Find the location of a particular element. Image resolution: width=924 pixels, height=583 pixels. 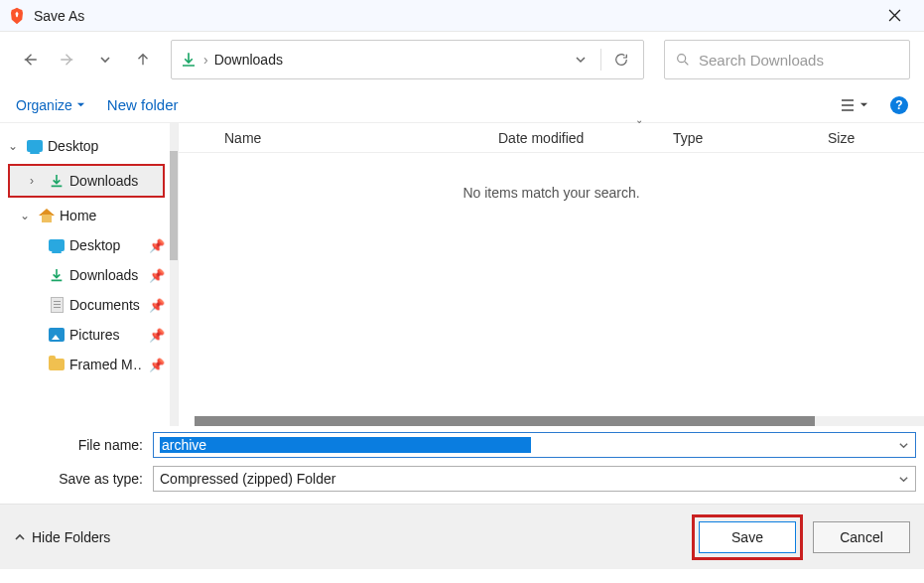

pictures-icon is located at coordinates (57, 335).